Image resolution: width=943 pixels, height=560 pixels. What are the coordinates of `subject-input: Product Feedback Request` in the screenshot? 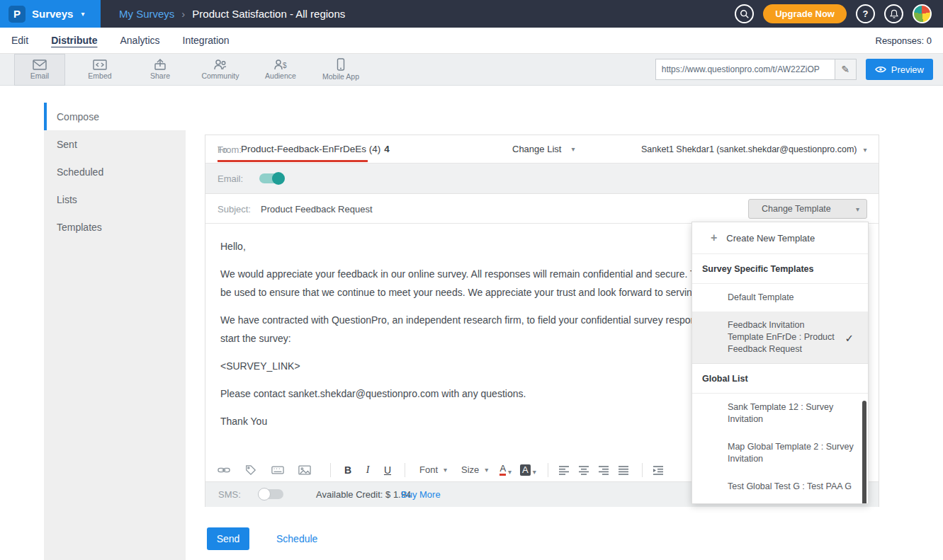 It's located at (317, 210).